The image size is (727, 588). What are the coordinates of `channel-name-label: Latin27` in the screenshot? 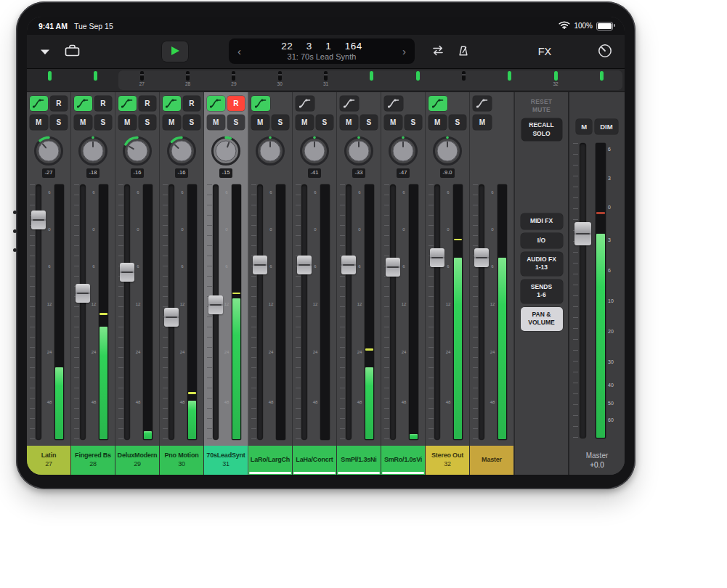 It's located at (49, 460).